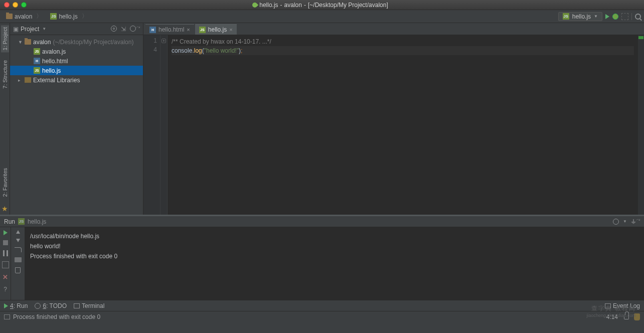 This screenshot has height=333, width=644. Describe the element at coordinates (633, 222) in the screenshot. I see `pin-icon` at that location.